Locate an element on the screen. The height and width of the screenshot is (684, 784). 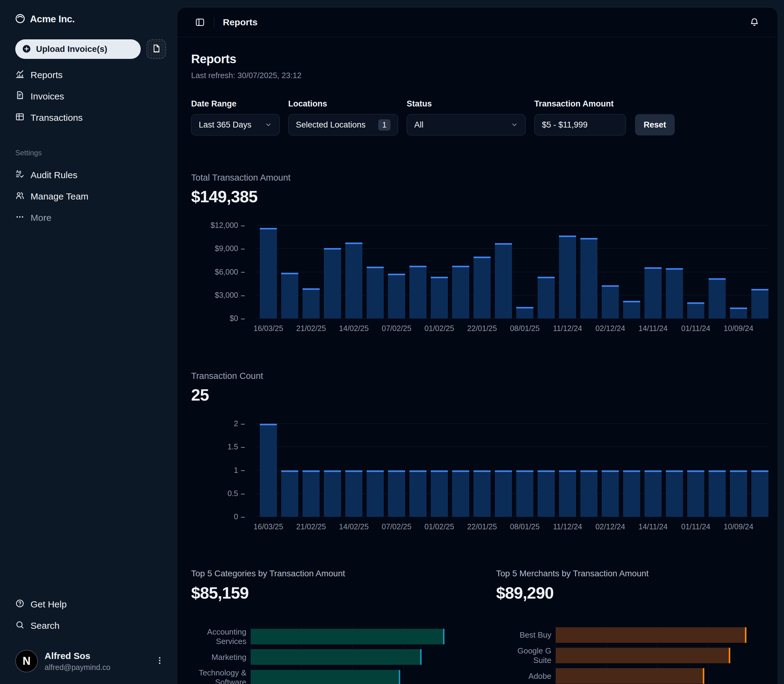
h-bar-label: Adobe is located at coordinates (526, 676).